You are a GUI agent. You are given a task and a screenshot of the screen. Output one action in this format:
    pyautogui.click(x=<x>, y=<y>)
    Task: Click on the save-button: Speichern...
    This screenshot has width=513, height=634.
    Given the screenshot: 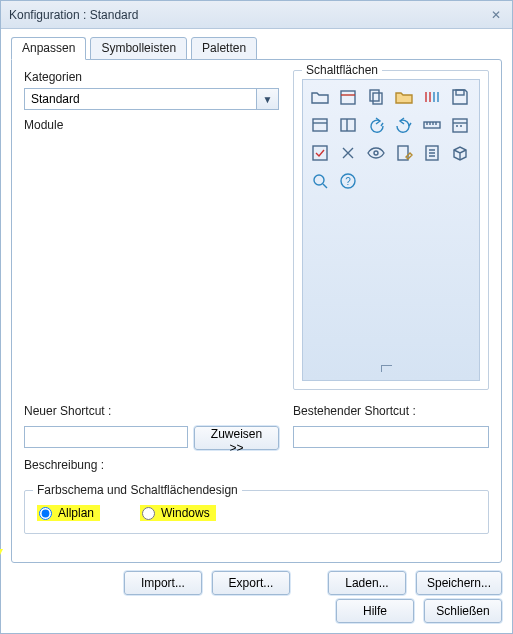 What is the action you would take?
    pyautogui.click(x=459, y=583)
    